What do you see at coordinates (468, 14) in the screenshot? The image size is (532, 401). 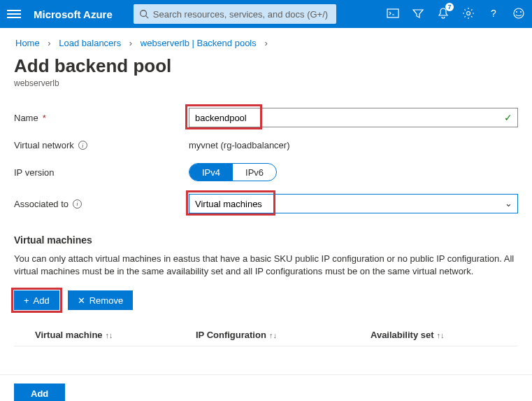 I see `settings-icon` at bounding box center [468, 14].